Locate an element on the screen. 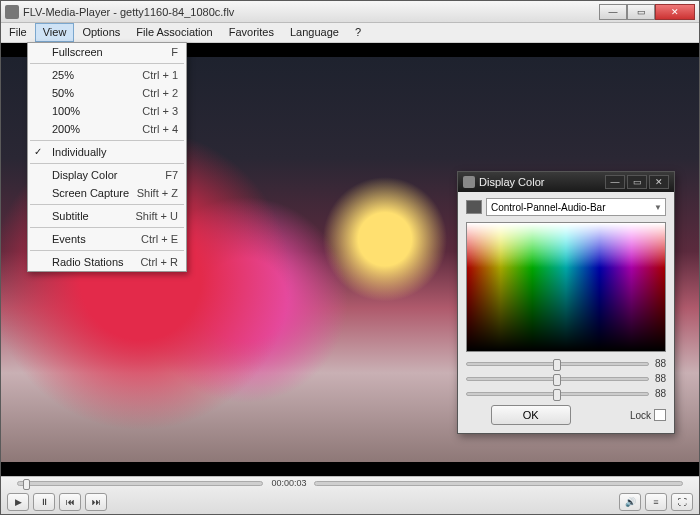 The image size is (700, 515). seek-thumb is located at coordinates (26, 484).